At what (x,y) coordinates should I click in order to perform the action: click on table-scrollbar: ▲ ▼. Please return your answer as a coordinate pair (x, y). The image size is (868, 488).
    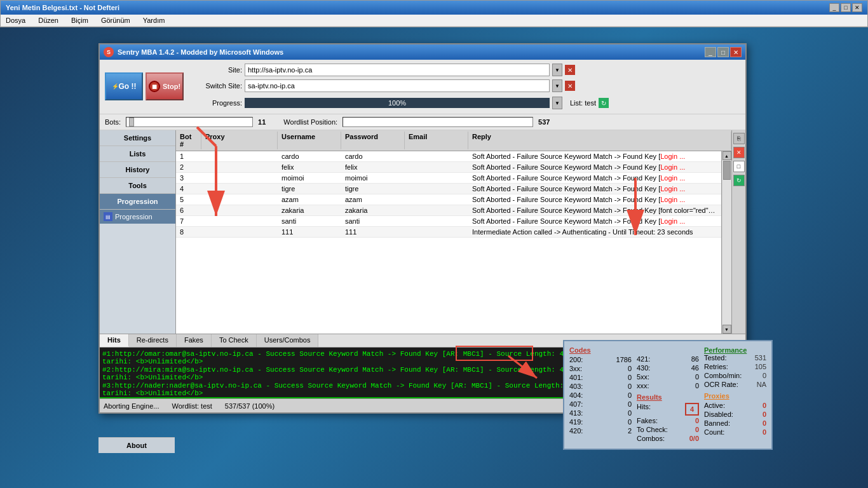
    Looking at the image, I should click on (726, 243).